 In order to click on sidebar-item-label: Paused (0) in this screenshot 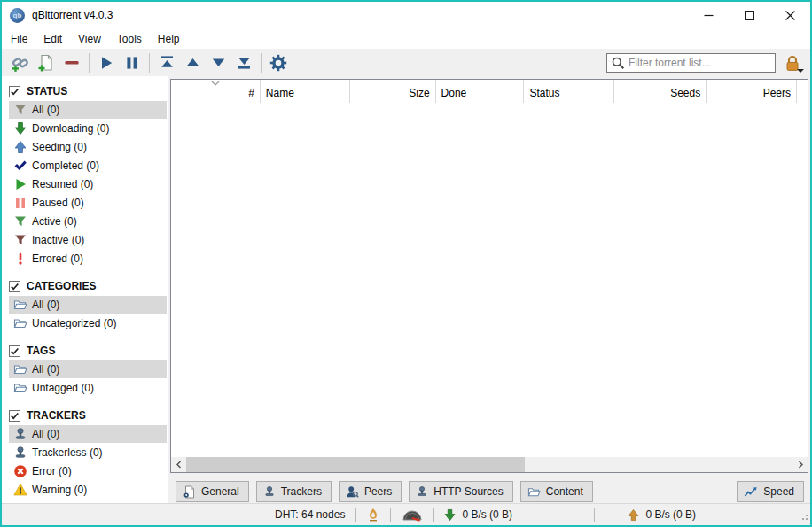, I will do `click(58, 203)`.